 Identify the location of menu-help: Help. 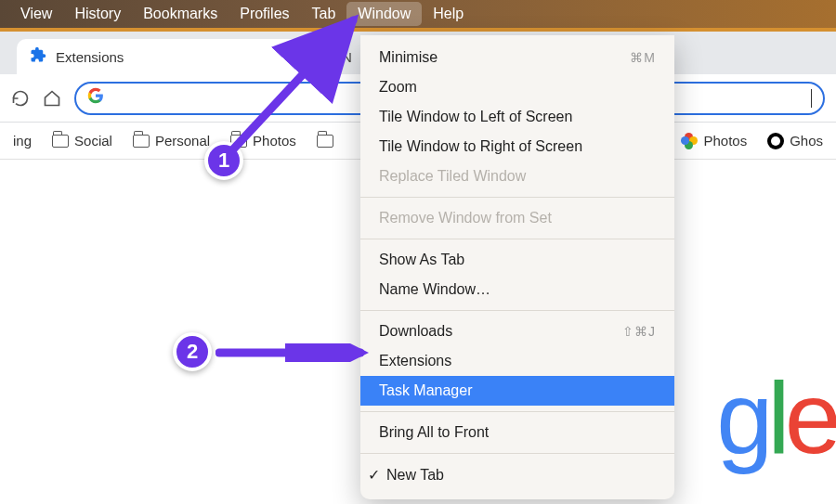
(448, 14).